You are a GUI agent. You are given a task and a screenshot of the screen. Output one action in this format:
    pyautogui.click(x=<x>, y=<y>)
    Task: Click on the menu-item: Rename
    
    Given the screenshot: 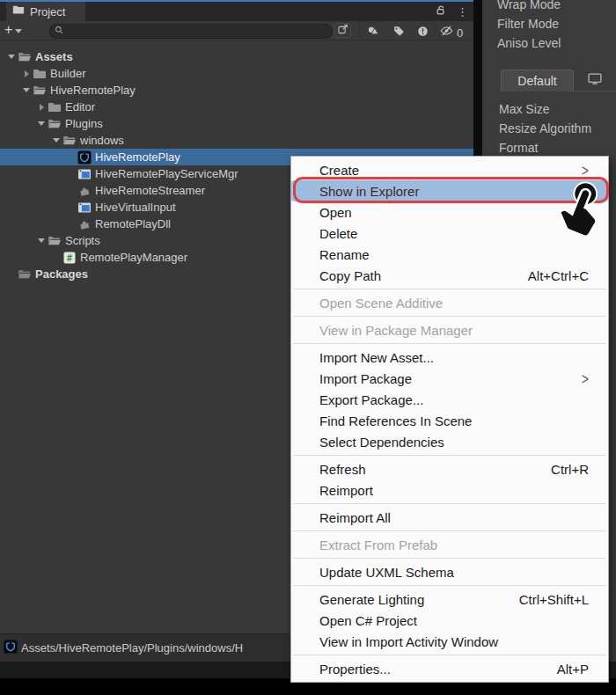 What is the action you would take?
    pyautogui.click(x=450, y=254)
    